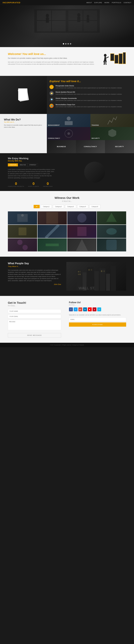  Describe the element at coordinates (76, 310) in the screenshot. I see `twitter-icon: t` at that location.